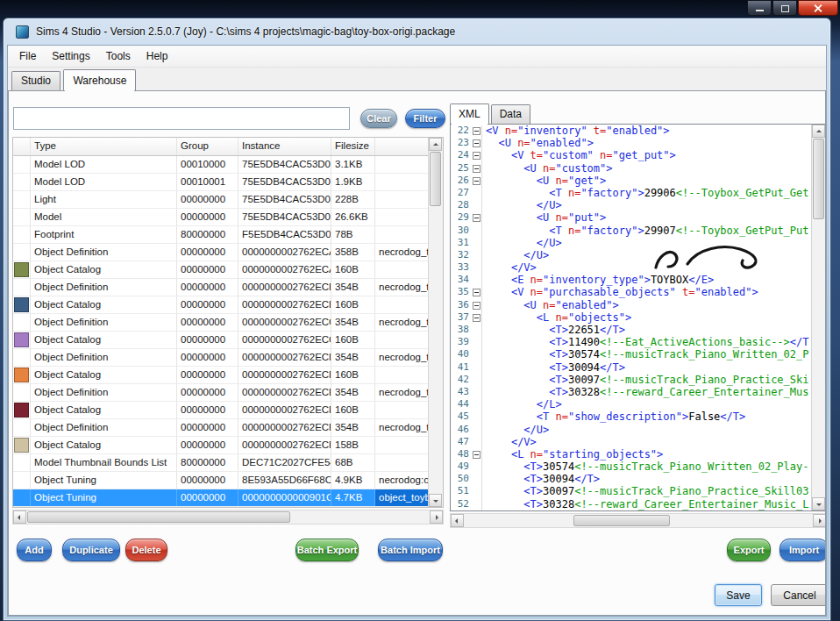 The image size is (840, 621). Describe the element at coordinates (402, 481) in the screenshot. I see `cell-name: necrodog:obj` at that location.